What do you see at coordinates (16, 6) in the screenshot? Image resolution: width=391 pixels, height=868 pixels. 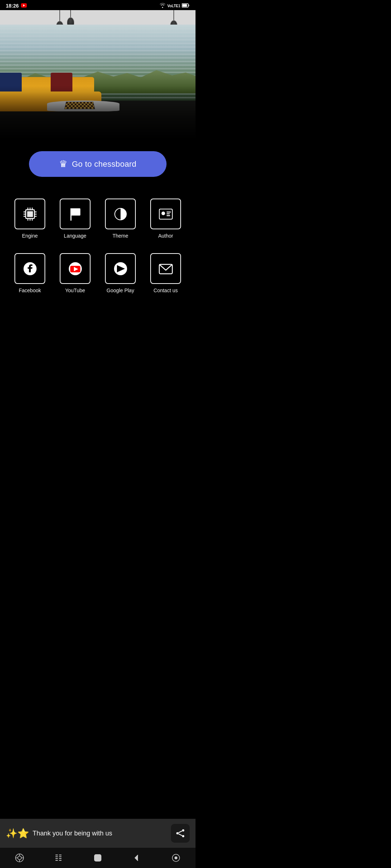 I see `status-left: 18:26` at bounding box center [16, 6].